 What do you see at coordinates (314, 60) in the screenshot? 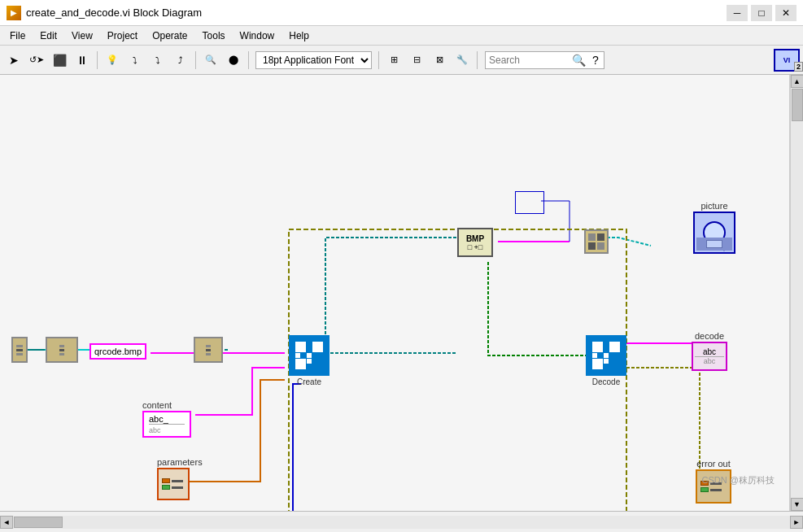
I see `font-selector: 18pt Application Font` at bounding box center [314, 60].